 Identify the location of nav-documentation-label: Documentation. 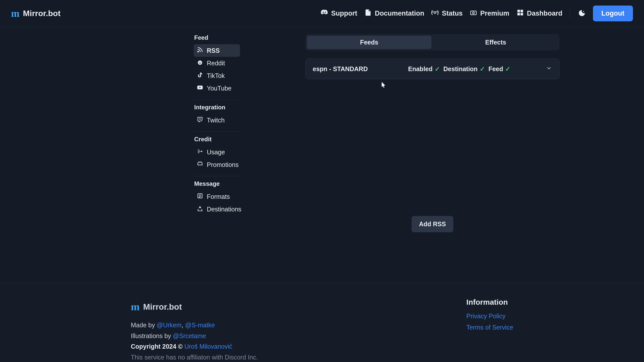
(399, 14).